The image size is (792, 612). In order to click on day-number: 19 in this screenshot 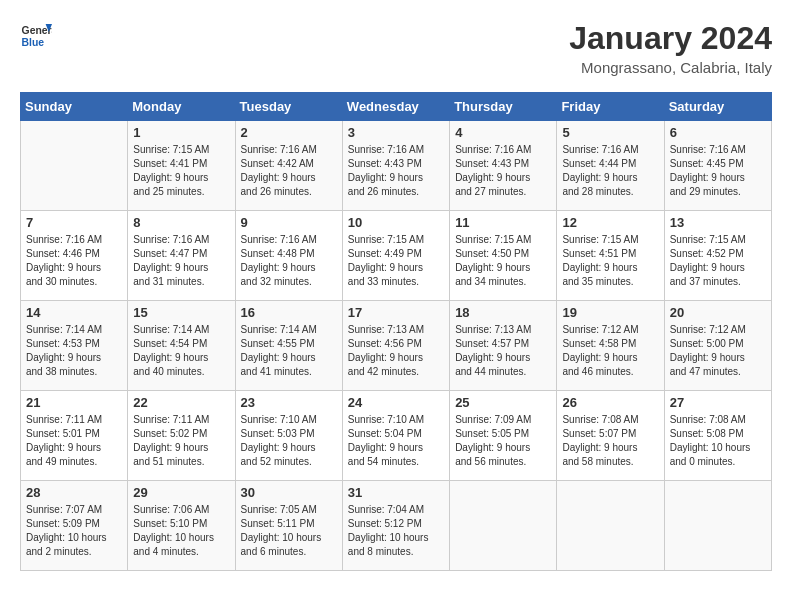, I will do `click(610, 312)`.